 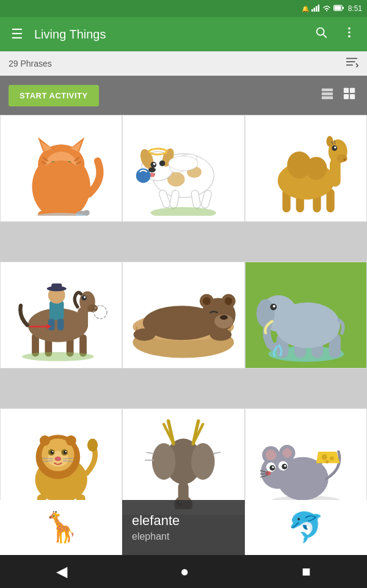 What do you see at coordinates (306, 527) in the screenshot?
I see `tooltip-right-animal: 🐬` at bounding box center [306, 527].